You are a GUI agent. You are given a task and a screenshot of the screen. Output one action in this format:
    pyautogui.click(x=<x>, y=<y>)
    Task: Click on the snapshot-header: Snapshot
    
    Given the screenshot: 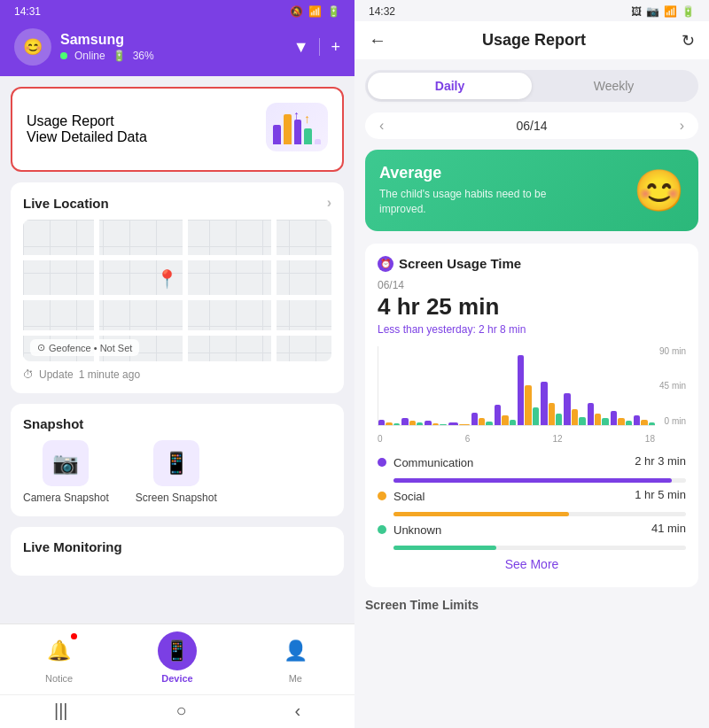 What is the action you would take?
    pyautogui.click(x=177, y=423)
    